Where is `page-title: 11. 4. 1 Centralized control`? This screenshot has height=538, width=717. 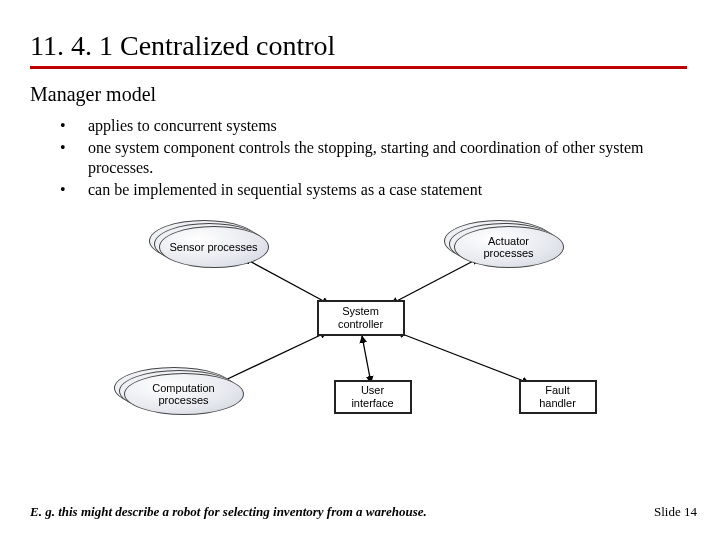
page-title: 11. 4. 1 Centralized control is located at coordinates (358, 50).